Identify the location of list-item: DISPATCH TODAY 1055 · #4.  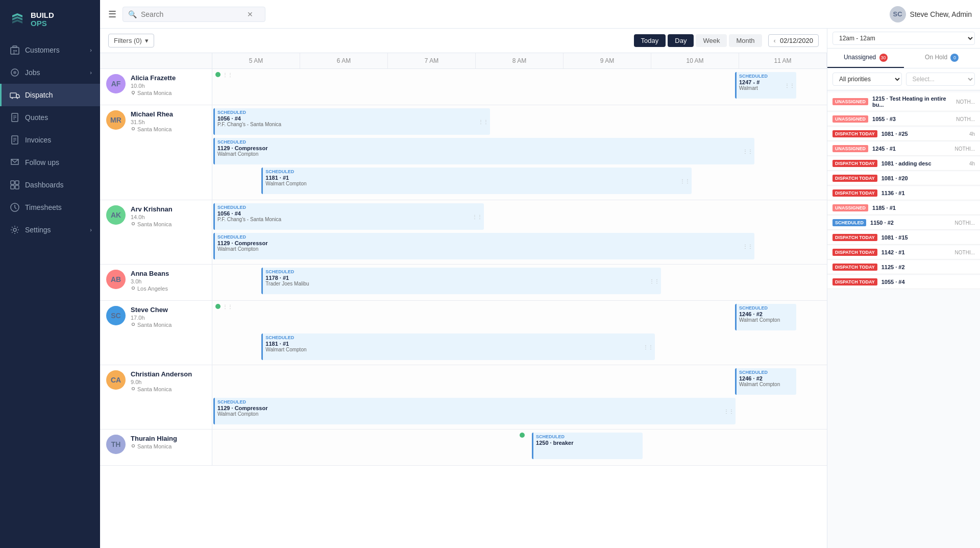
(903, 282).